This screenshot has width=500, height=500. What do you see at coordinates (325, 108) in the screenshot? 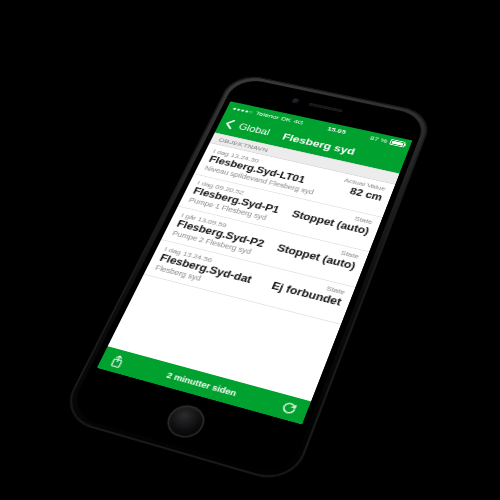
I see `phone-speaker` at bounding box center [325, 108].